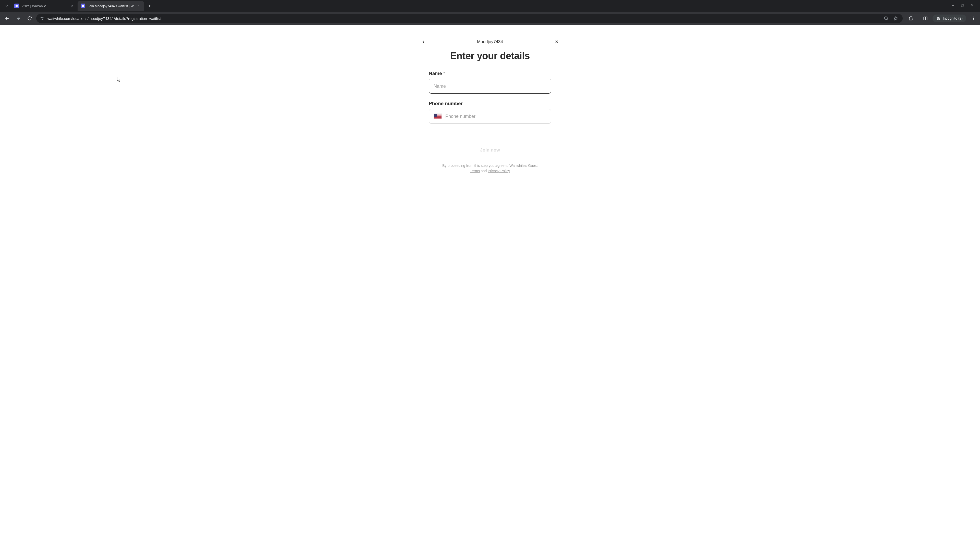 This screenshot has width=980, height=551. What do you see at coordinates (484, 171) in the screenshot?
I see `legal-and: and` at bounding box center [484, 171].